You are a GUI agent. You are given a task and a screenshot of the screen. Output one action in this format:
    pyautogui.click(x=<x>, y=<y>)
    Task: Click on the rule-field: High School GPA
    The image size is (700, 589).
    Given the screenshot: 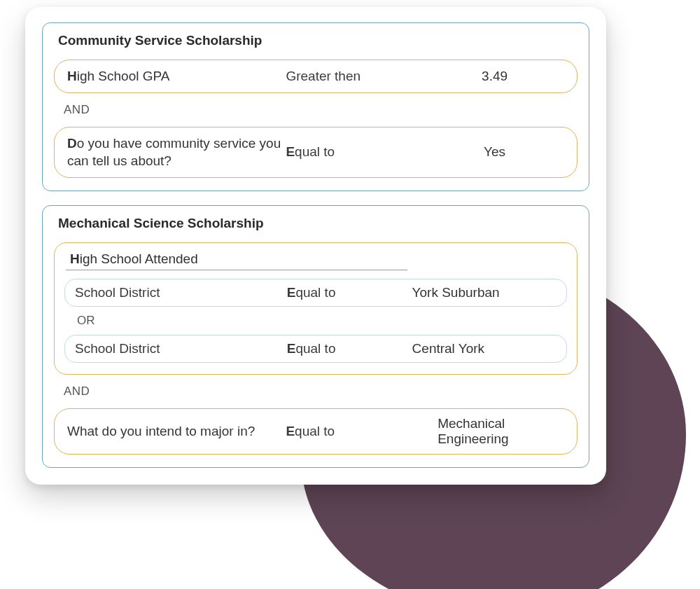 What is the action you would take?
    pyautogui.click(x=176, y=76)
    